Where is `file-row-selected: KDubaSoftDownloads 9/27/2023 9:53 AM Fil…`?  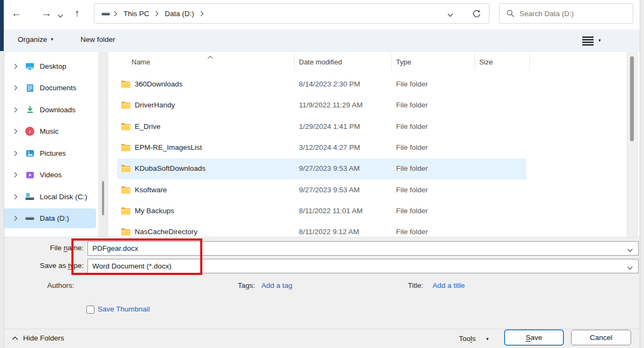 file-row-selected: KDubaSoftDownloads 9/27/2023 9:53 AM Fil… is located at coordinates (322, 169).